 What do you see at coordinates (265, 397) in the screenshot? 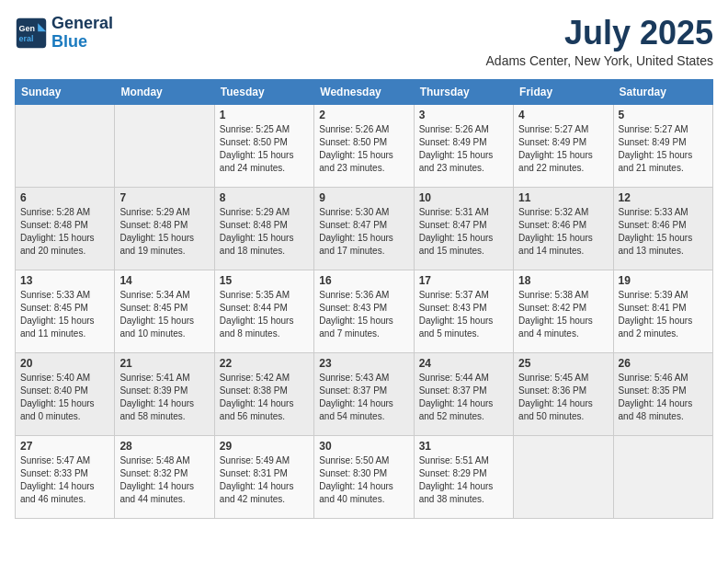
I see `day-info: Sunrise: 5:42 AM Sunset: 8:38 PM Dayligh…` at bounding box center [265, 397].